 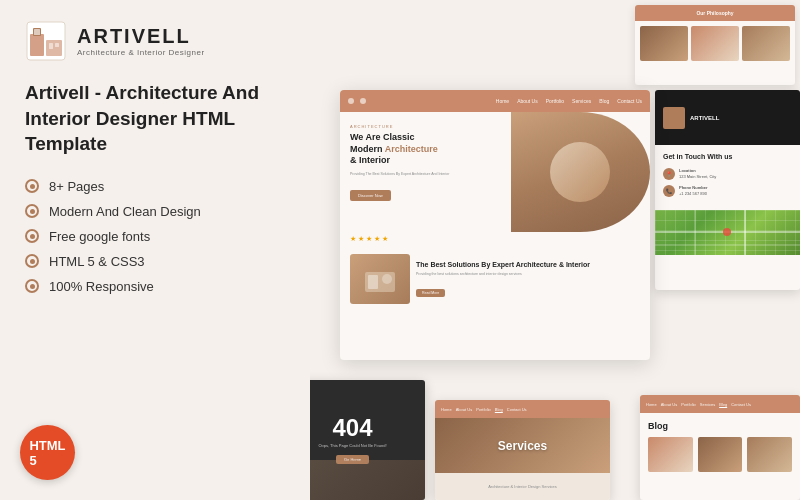 What do you see at coordinates (728, 118) in the screenshot?
I see `contact-header: ARTIVELL` at bounding box center [728, 118].